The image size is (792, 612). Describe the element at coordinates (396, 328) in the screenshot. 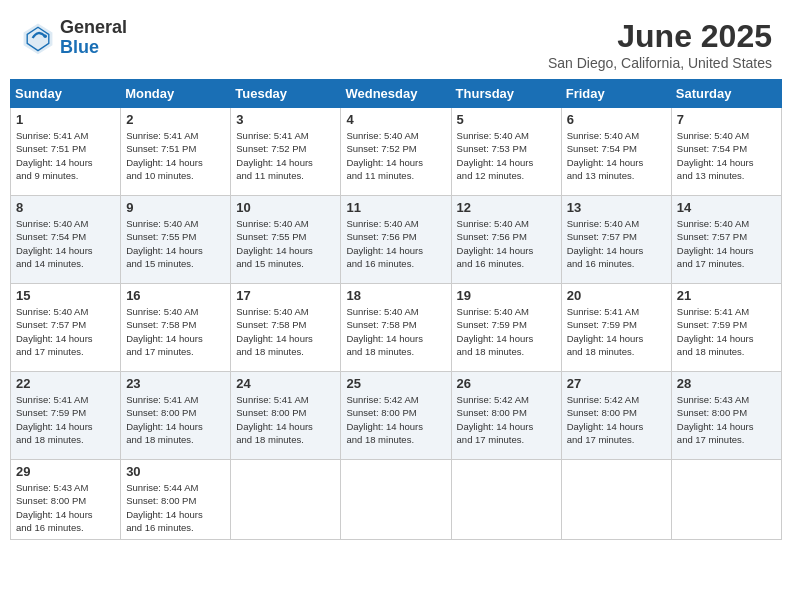

I see `week-row-3: 15Sunrise: 5:40 AM Sunset: 7:57 PM Dayli…` at that location.